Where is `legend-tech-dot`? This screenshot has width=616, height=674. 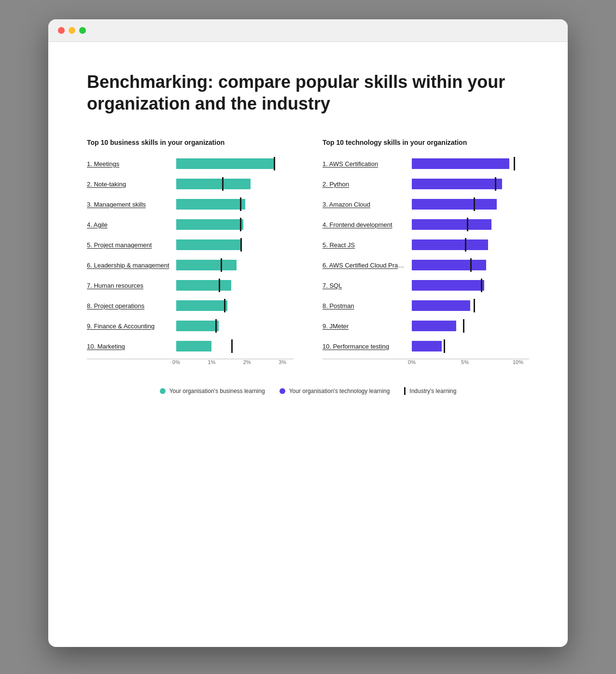
legend-tech-dot is located at coordinates (282, 391).